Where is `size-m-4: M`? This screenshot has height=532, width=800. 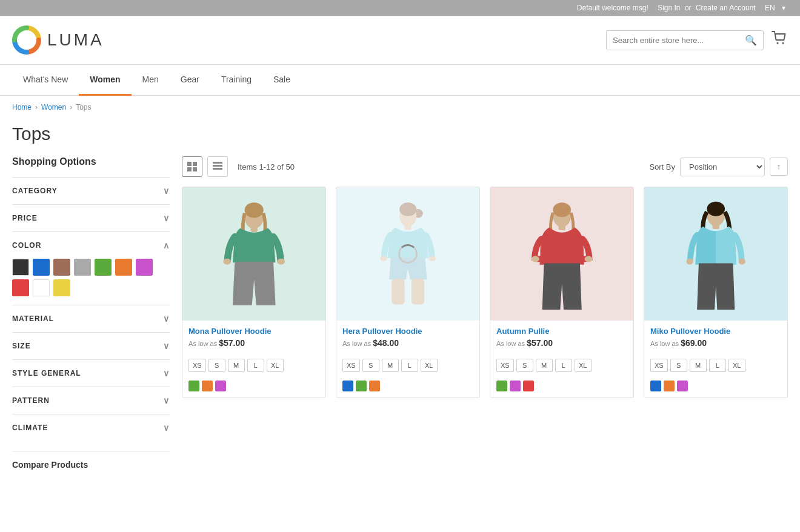
size-m-4: M is located at coordinates (698, 365).